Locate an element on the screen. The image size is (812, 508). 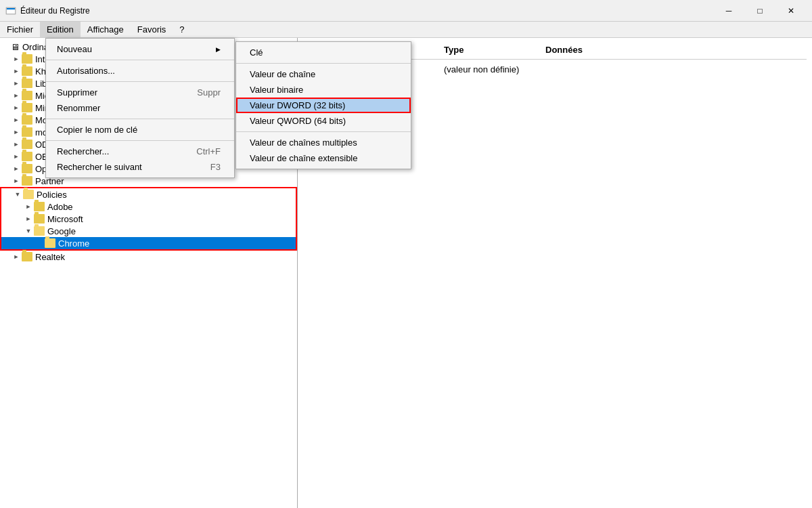
folder-icon-odbc is located at coordinates (27, 144).